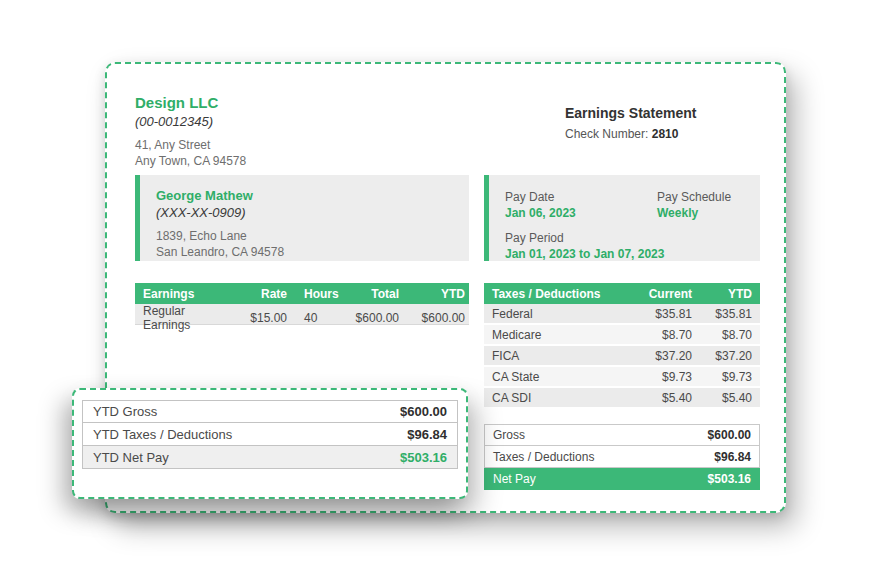 The width and height of the screenshot is (875, 580). What do you see at coordinates (302, 314) in the screenshot?
I see `earnings-table-row: Regular Earnings $15.00 40 $600.00 $600.…` at bounding box center [302, 314].